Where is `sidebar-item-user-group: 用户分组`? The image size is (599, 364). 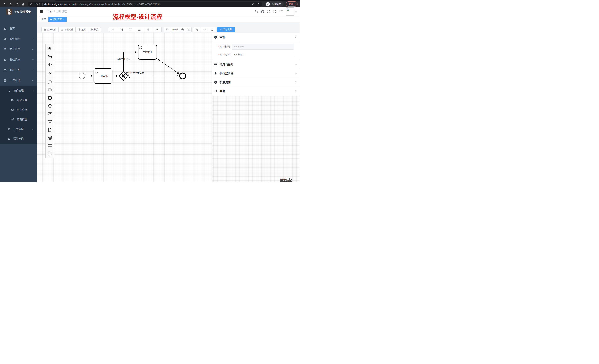
sidebar-item-user-group: 用户分组 is located at coordinates (18, 110).